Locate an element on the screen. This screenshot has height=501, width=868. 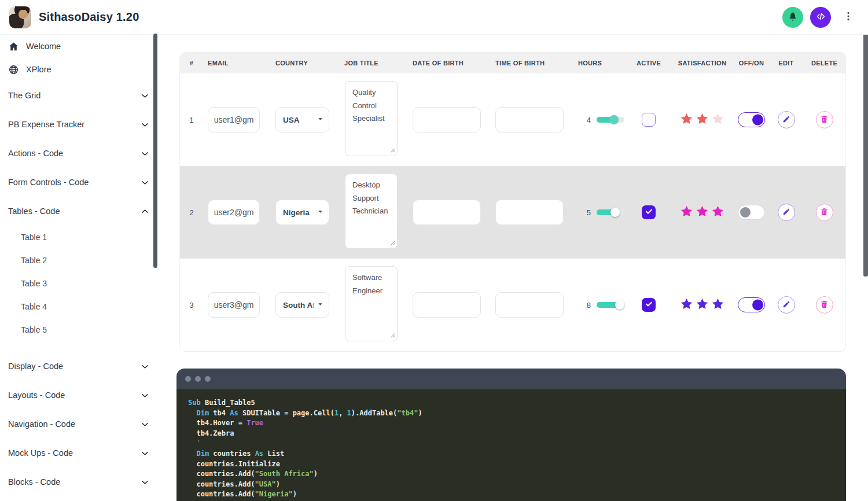
check-icon is located at coordinates (649, 305).